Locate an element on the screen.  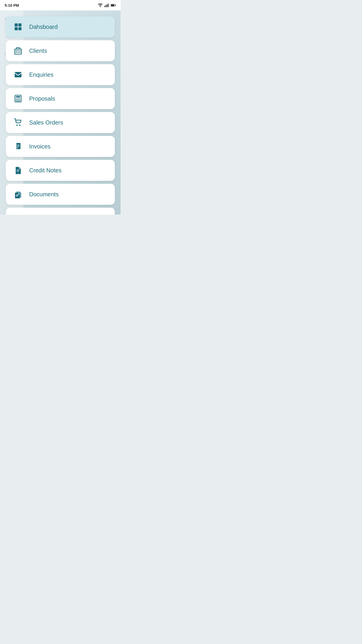
status-icons is located at coordinates (107, 5).